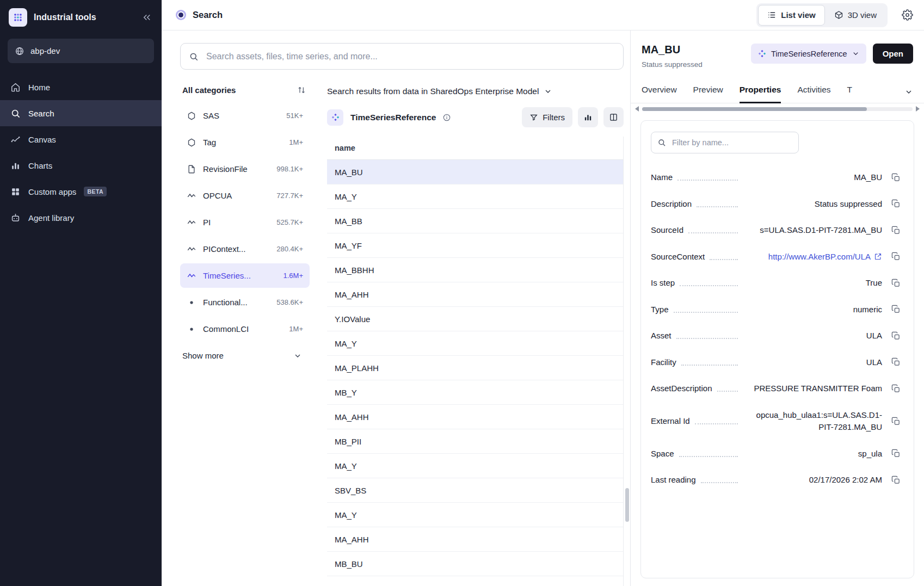  Describe the element at coordinates (245, 169) in the screenshot. I see `category-item: RevisionFile 998.1K+` at that location.